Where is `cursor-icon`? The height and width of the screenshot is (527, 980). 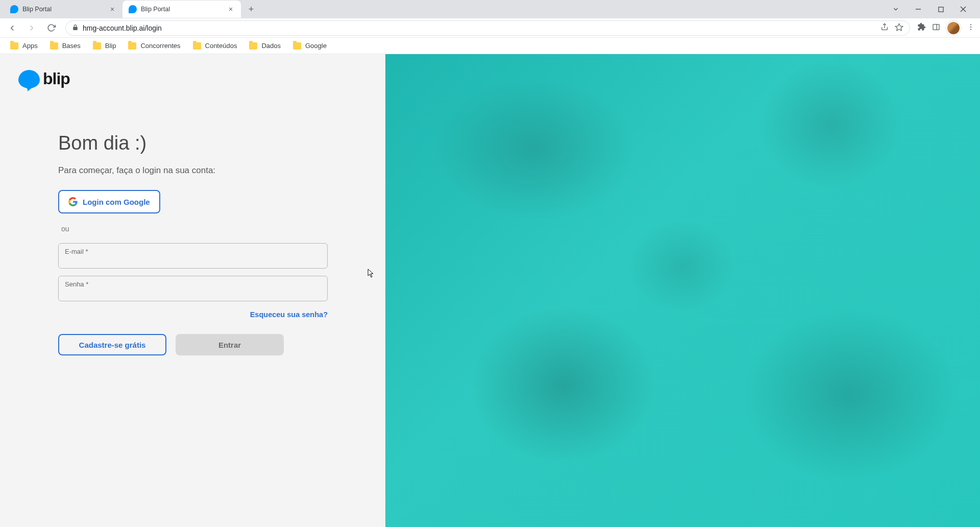
cursor-icon is located at coordinates (371, 274).